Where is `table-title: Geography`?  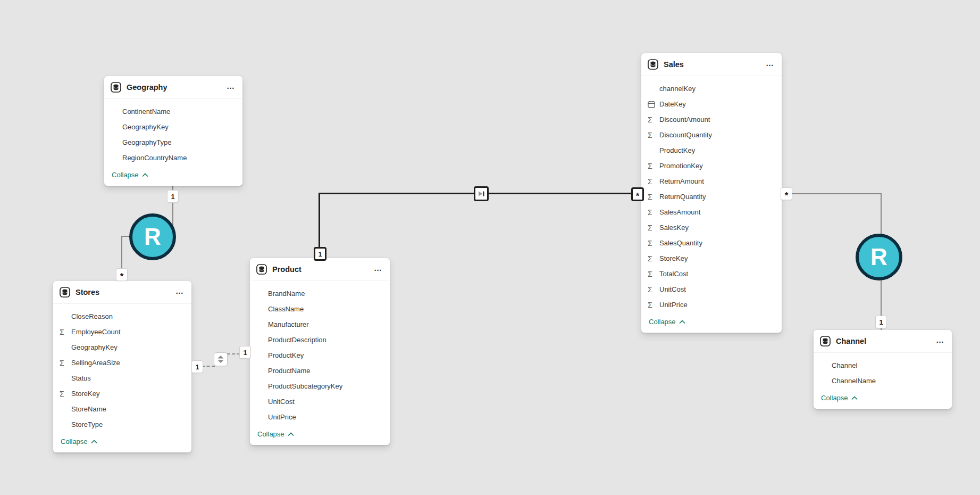 table-title: Geography is located at coordinates (147, 87).